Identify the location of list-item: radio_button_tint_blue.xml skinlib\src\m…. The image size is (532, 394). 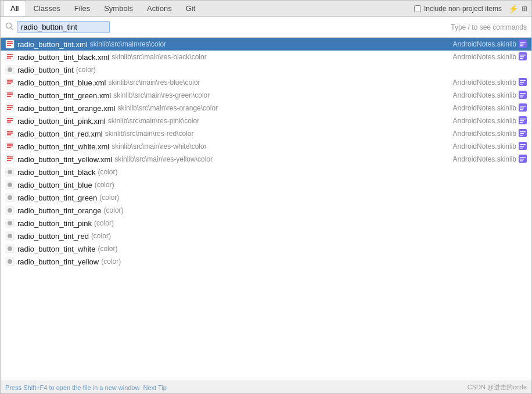
(266, 83).